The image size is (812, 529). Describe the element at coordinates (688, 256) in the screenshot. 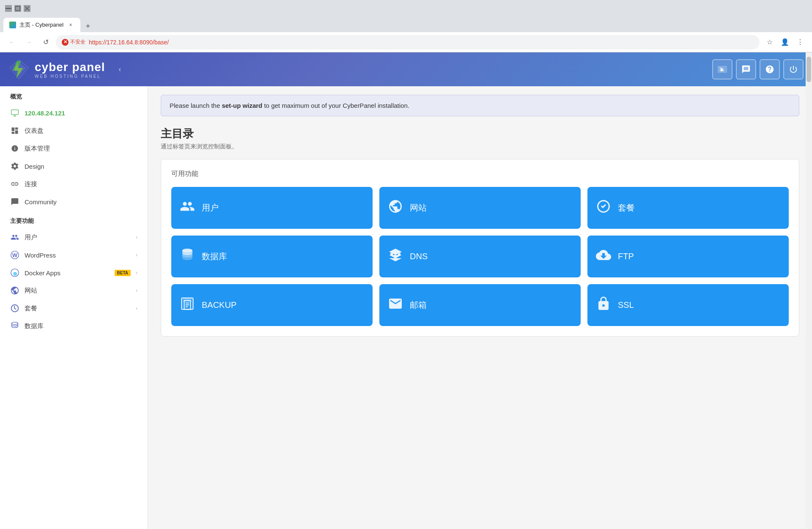

I see `feature-ftp-button: FTP` at that location.